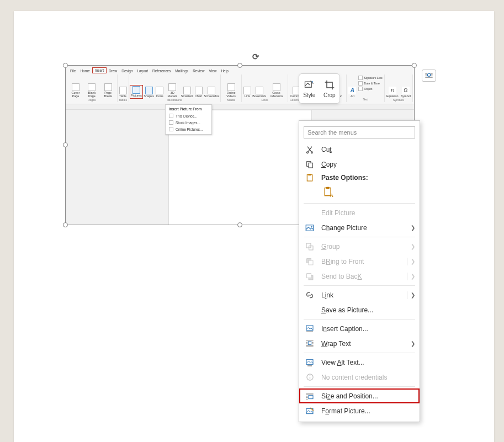 This screenshot has width=504, height=442. Describe the element at coordinates (330, 88) in the screenshot. I see `crop-button: Crop` at that location.